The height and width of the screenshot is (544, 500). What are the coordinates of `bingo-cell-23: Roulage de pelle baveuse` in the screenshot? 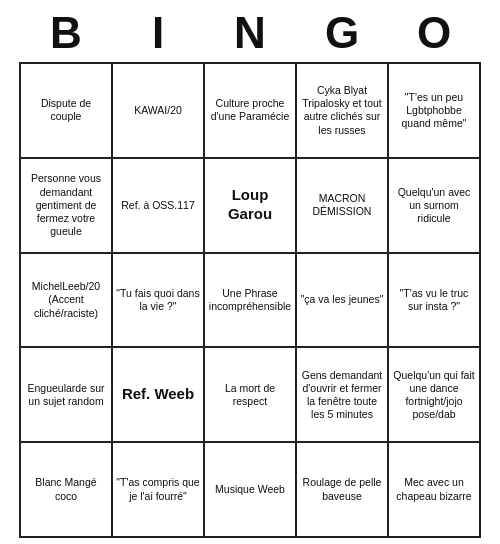 It's located at (342, 490).